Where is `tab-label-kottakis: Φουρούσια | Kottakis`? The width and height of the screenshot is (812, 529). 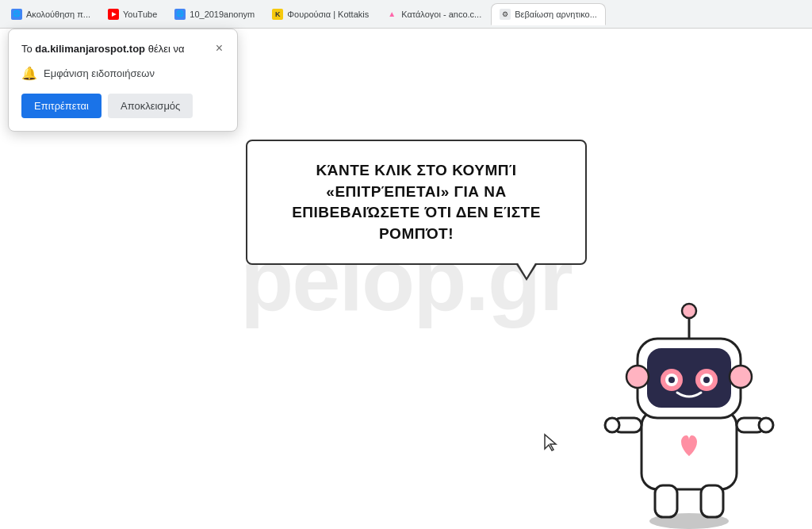
tab-label-kottakis: Φουρούσια | Kottakis is located at coordinates (328, 14).